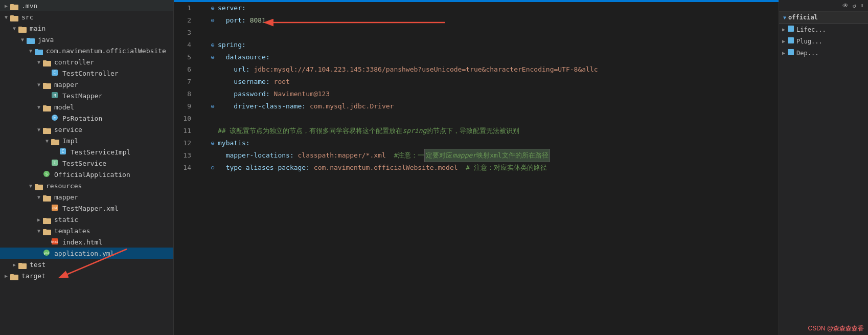  Describe the element at coordinates (47, 253) in the screenshot. I see `svg-text: yml` at that location.